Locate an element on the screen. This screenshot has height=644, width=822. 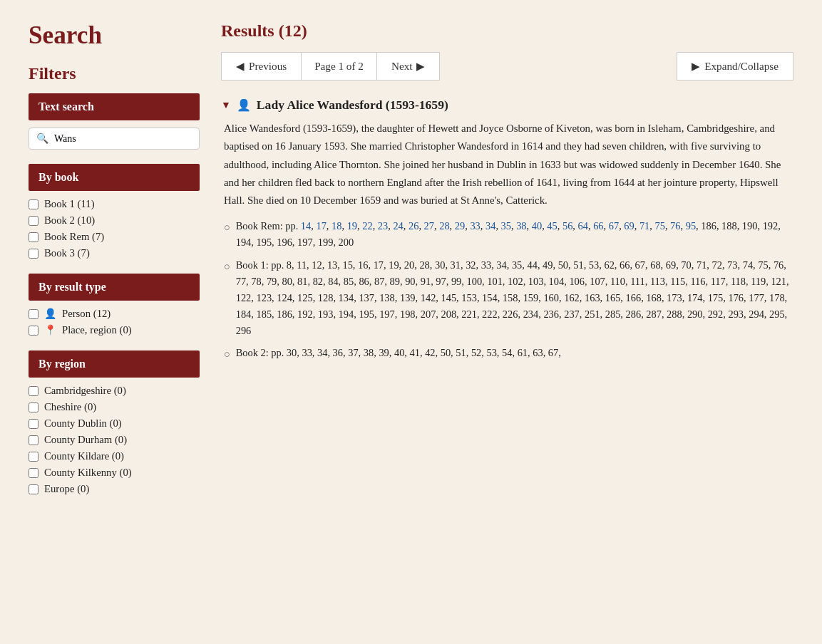
ref-link: 14 is located at coordinates (306, 226).